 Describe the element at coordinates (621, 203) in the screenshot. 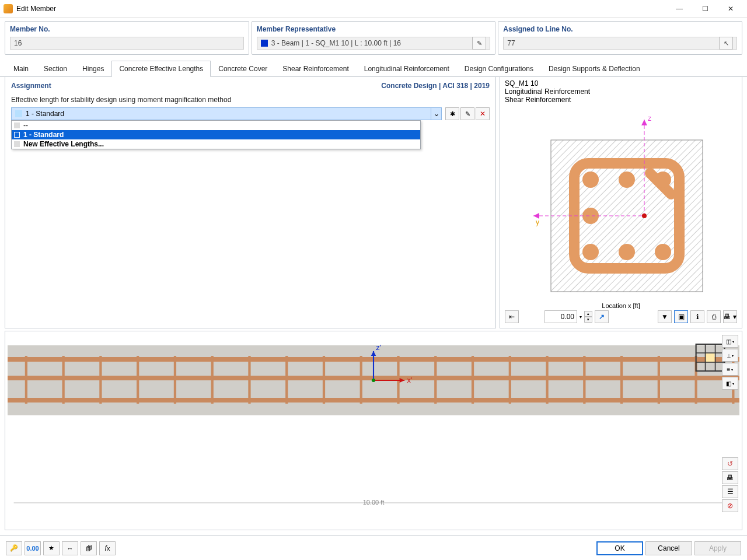

I see `section-preview-pane: SQ_M1 10 Longitudinal Reinforcement Shea…` at that location.